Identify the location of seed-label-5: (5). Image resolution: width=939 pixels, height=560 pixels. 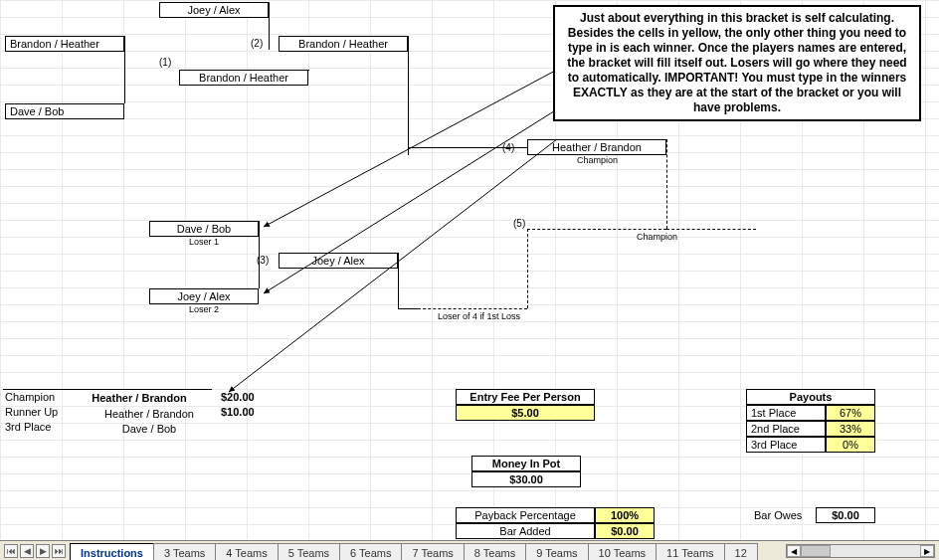
(519, 223).